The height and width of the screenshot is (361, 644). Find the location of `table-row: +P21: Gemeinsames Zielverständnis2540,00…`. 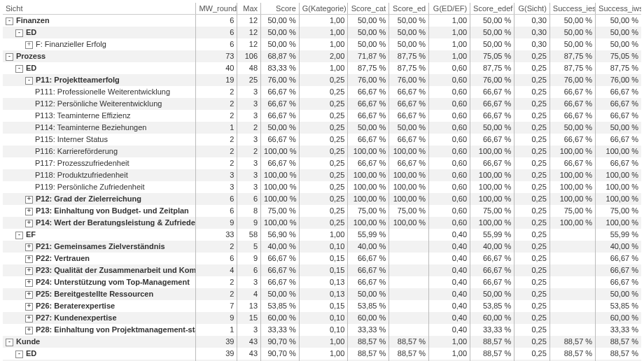

table-row: +P21: Gemeinsames Zielverständnis2540,00… is located at coordinates (322, 246).